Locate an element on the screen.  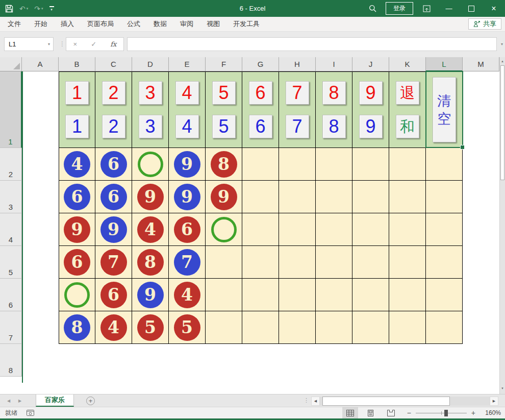
cell-d3: 9 is located at coordinates (150, 197).